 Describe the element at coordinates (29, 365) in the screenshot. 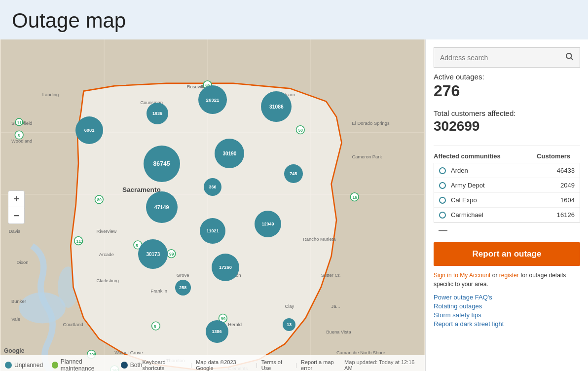

I see `unplanned-label: Unplanned` at that location.